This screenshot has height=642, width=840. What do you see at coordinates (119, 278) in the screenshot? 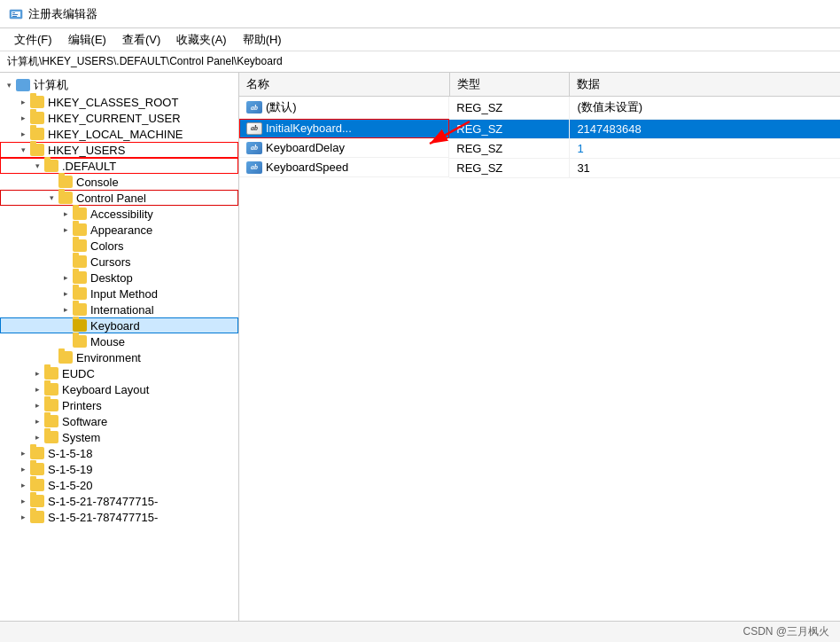
I see `tree-item-desktop: Desktop` at bounding box center [119, 278].